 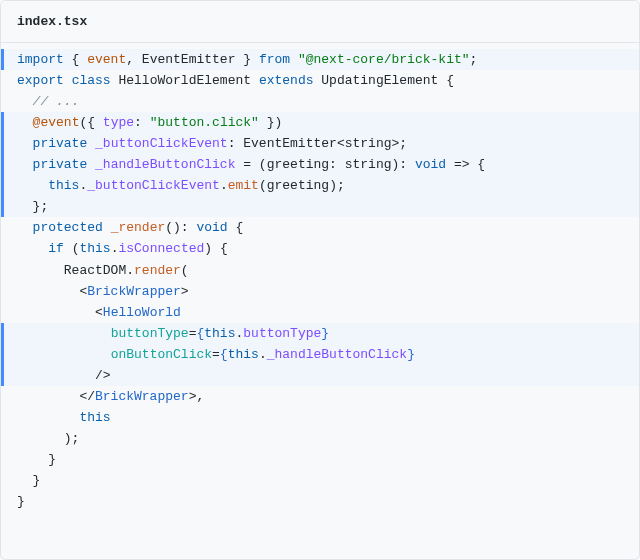 What do you see at coordinates (320, 164) in the screenshot?
I see `code-line: private _handleButtonClick = (greeting: …` at bounding box center [320, 164].